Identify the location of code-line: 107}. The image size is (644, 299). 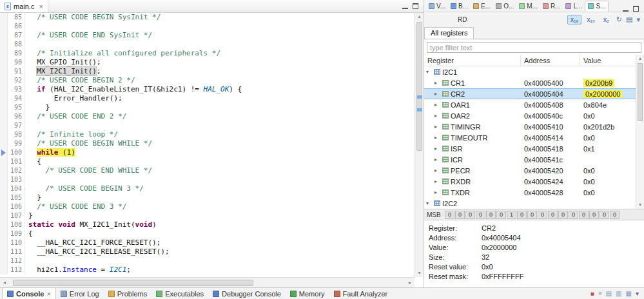
(208, 216).